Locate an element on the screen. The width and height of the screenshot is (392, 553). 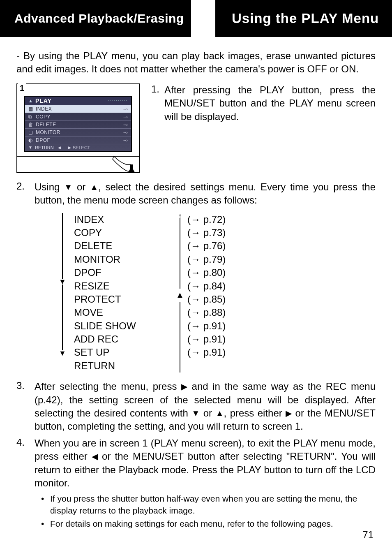
step-3-text: After selecting the menu, press ▶ and in… is located at coordinates (205, 407).